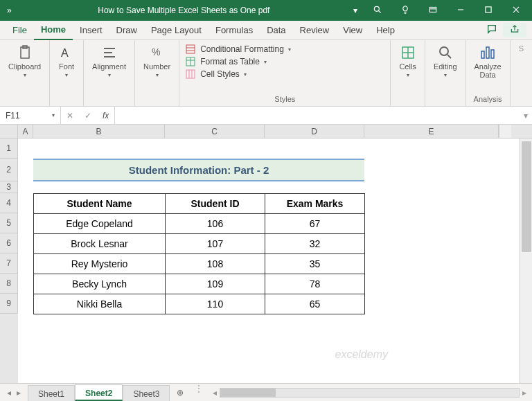 Image resolution: width=532 pixels, height=401 pixels. I want to click on alignment-button: Alignment ▾, so click(109, 61).